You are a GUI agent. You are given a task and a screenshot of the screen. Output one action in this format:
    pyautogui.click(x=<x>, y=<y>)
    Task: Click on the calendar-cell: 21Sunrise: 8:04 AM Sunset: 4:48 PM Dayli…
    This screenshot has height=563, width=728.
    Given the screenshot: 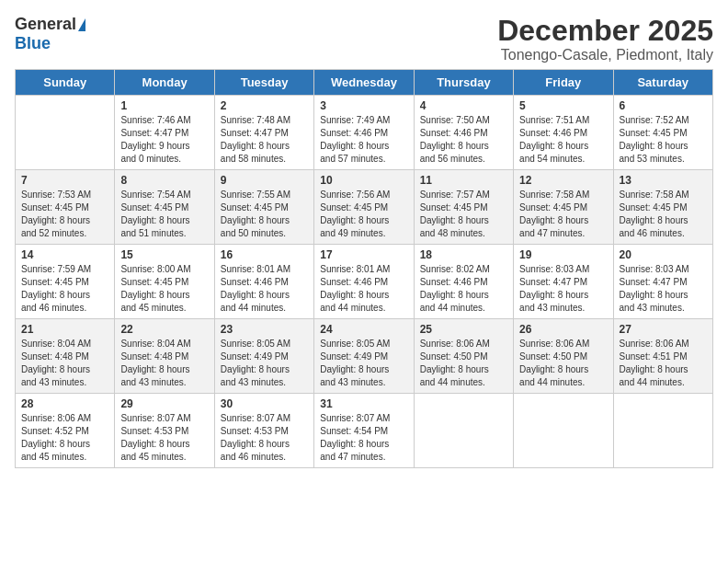 What is the action you would take?
    pyautogui.click(x=65, y=357)
    